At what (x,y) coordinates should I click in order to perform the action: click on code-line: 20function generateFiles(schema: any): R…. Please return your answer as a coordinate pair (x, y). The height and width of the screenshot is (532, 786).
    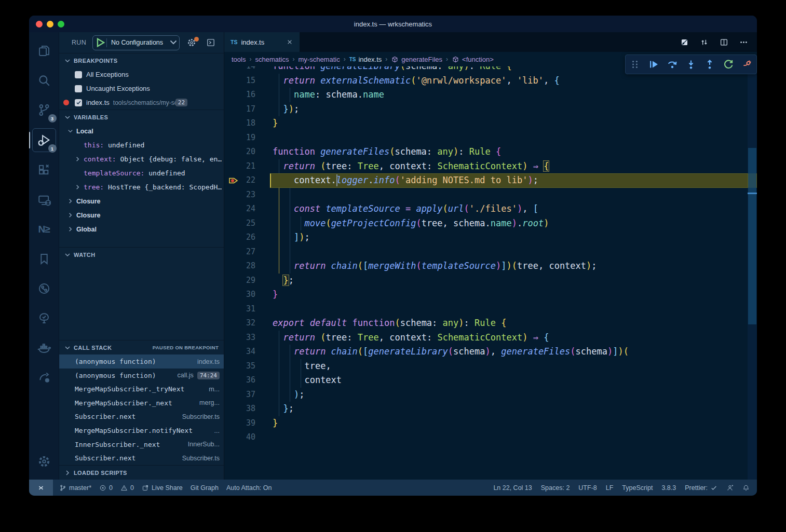
    Looking at the image, I should click on (486, 152).